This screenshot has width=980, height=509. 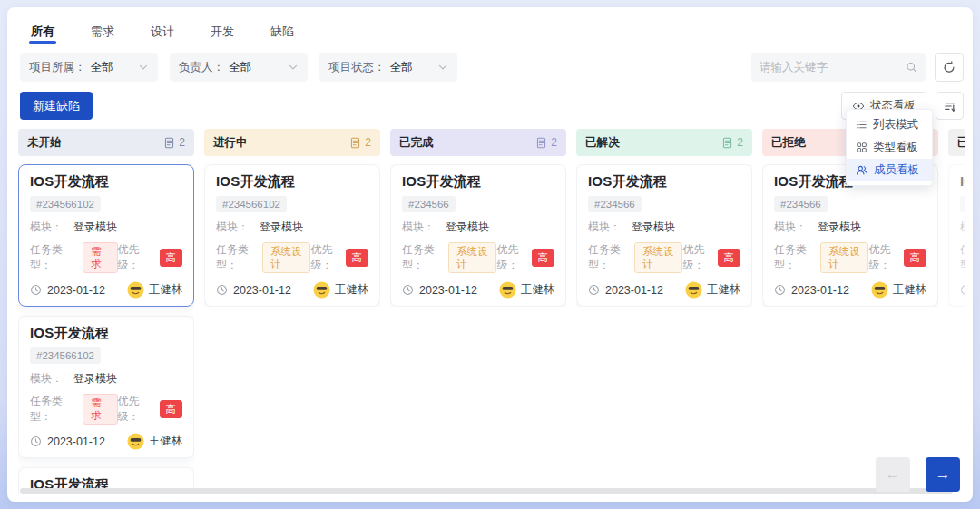 I want to click on tab-bar: 所有需求设计开发缺陷, so click(x=490, y=32).